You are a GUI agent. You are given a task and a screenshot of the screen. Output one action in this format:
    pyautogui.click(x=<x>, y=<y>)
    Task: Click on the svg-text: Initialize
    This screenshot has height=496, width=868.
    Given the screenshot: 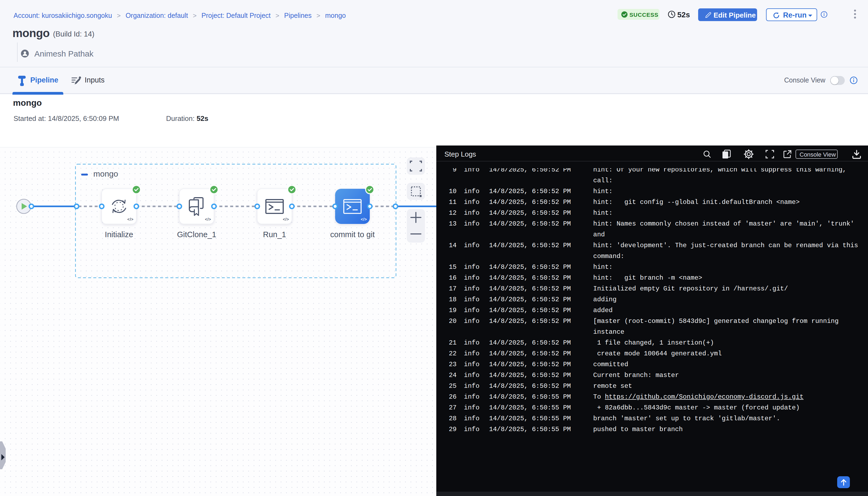 What is the action you would take?
    pyautogui.click(x=119, y=234)
    